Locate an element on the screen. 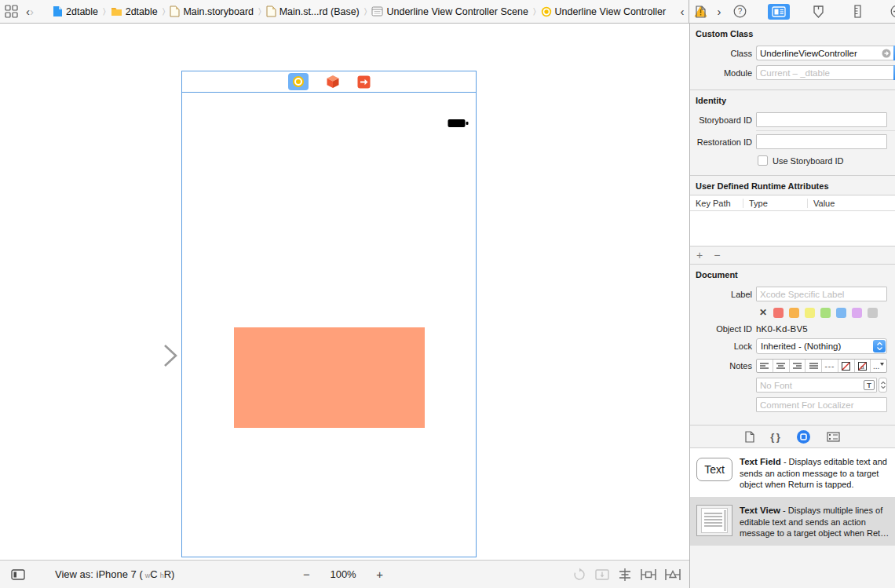 The width and height of the screenshot is (895, 588). yellow-swatch is located at coordinates (810, 312).